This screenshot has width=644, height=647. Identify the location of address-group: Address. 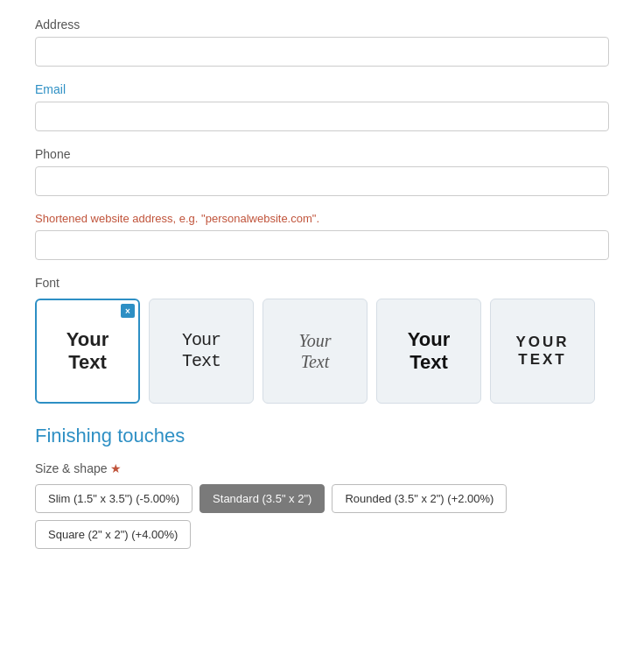
(322, 42).